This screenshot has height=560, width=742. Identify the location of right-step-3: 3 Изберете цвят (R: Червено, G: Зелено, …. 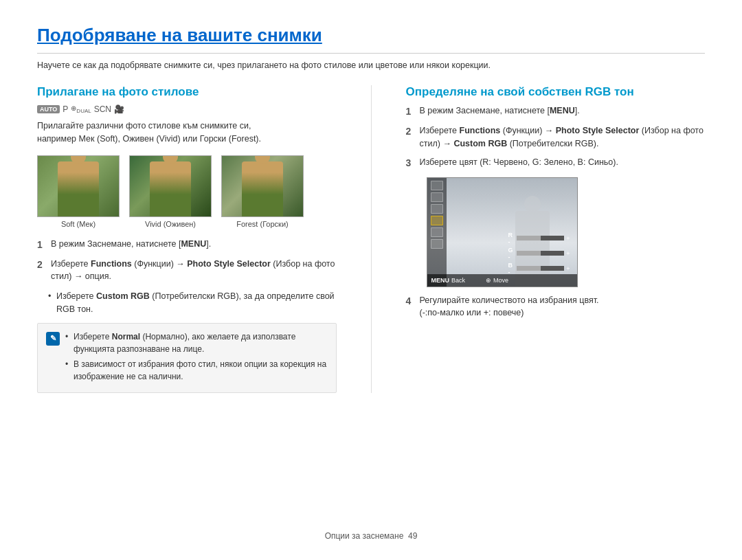
(556, 164).